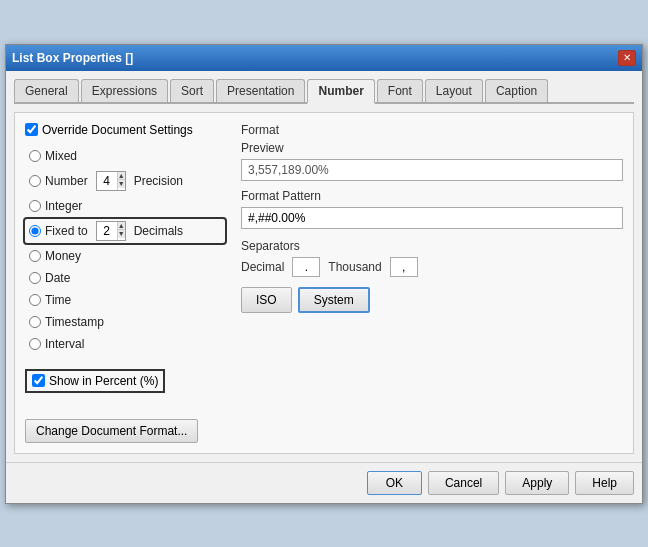 The height and width of the screenshot is (547, 648). What do you see at coordinates (118, 130) in the screenshot?
I see `override-label: Override Document Settings` at bounding box center [118, 130].